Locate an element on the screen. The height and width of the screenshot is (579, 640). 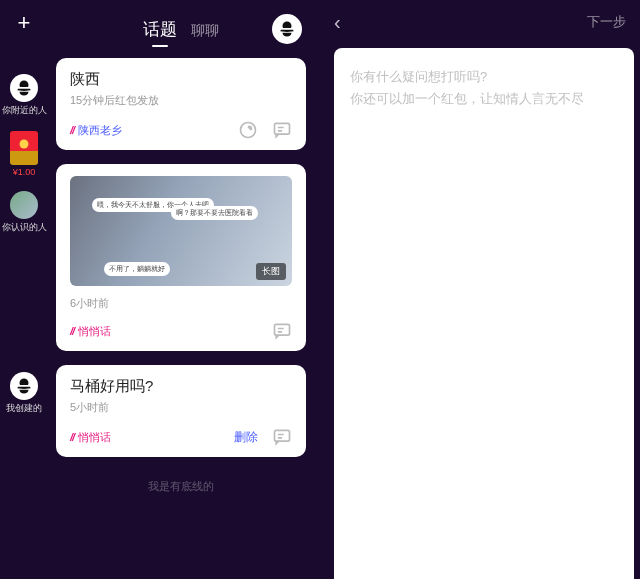
placeholder-text: 你有什么疑问想打听吗? 你还可以加一个红包，让知情人言无不尽 is located at coordinates (484, 88).